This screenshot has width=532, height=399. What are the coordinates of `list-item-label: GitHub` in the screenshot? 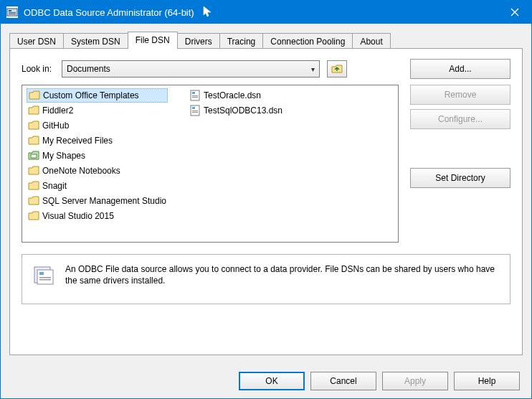 It's located at (56, 126).